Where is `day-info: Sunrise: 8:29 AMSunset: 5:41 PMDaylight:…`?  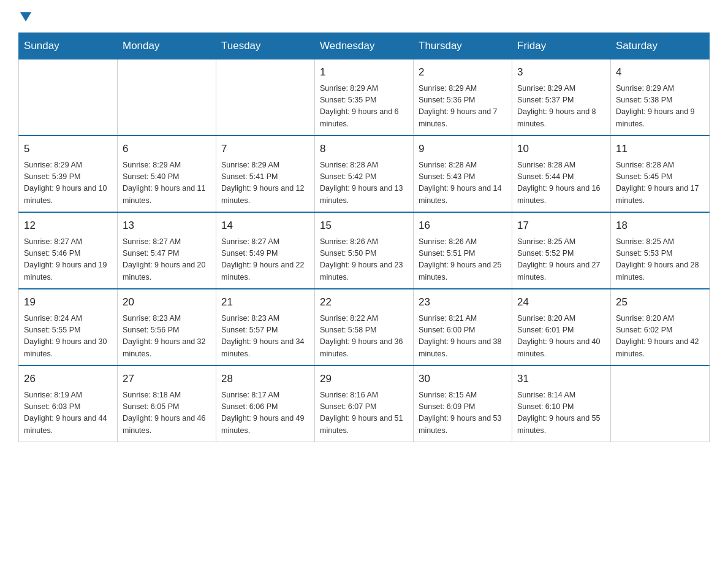
day-info: Sunrise: 8:29 AMSunset: 5:41 PMDaylight:… is located at coordinates (265, 183).